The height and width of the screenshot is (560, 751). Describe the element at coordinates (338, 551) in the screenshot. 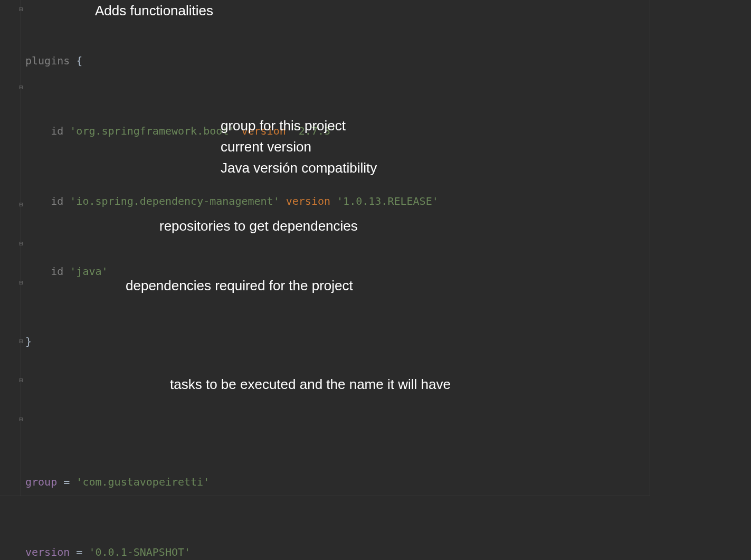

I see `code-line: version = '0.0.1-SNAPSHOT'` at that location.